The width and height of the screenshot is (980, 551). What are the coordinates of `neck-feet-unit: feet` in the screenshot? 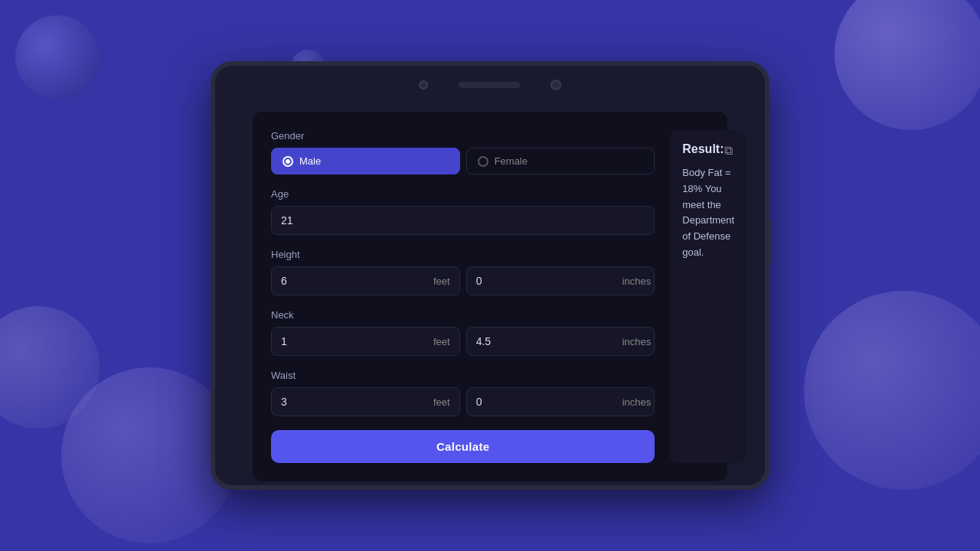 It's located at (445, 341).